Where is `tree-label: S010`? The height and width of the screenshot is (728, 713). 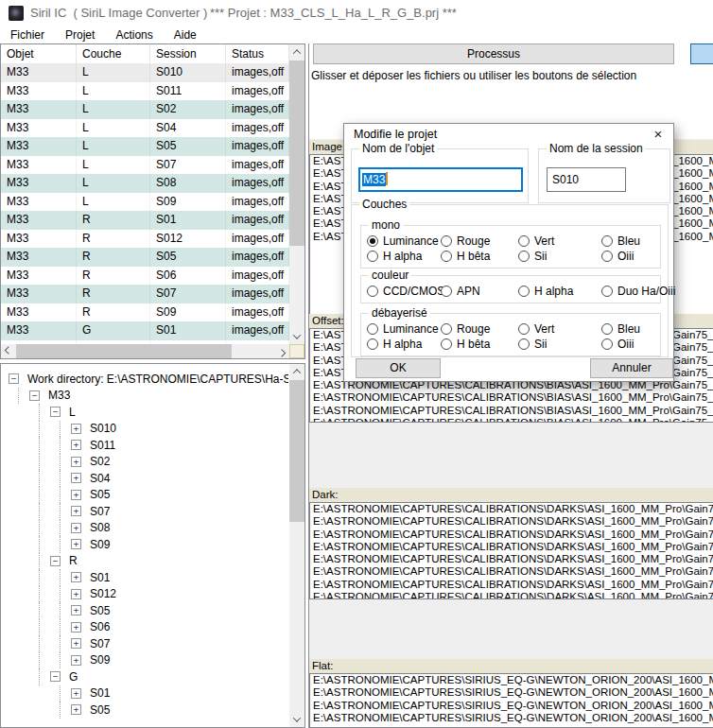
tree-label: S010 is located at coordinates (103, 428).